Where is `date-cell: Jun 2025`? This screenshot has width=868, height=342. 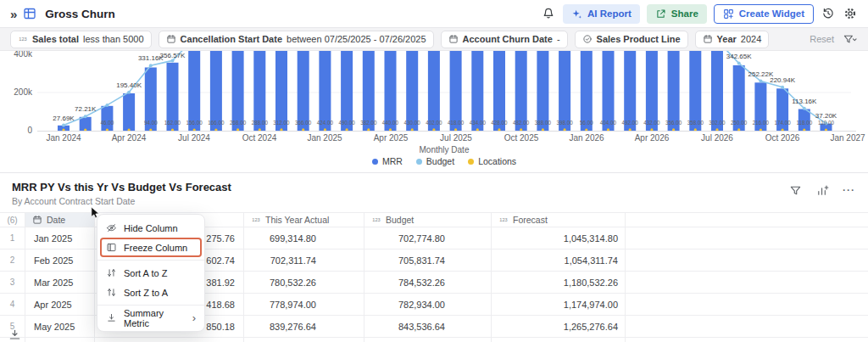
date-cell: Jun 2025 is located at coordinates (60, 339).